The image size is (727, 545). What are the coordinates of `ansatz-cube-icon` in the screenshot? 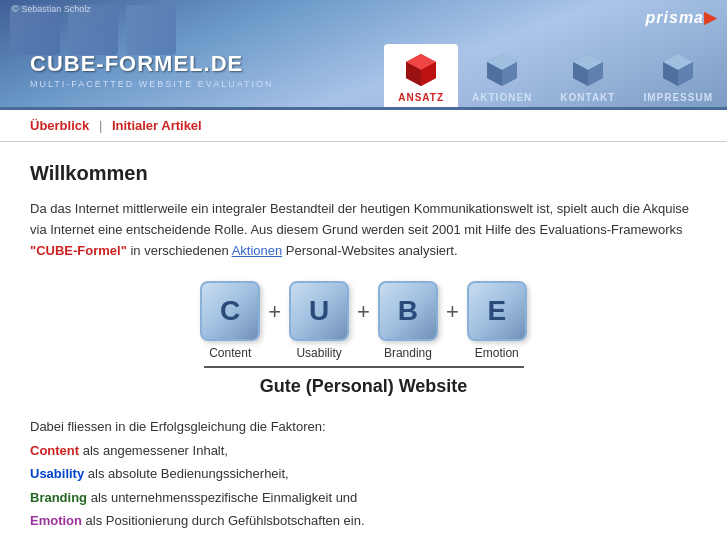 It's located at (421, 69).